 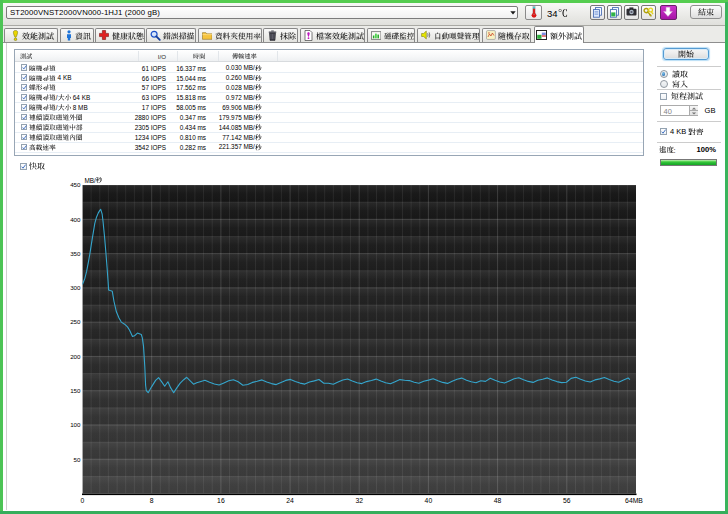 I want to click on svg-text: 400, so click(x=76, y=220).